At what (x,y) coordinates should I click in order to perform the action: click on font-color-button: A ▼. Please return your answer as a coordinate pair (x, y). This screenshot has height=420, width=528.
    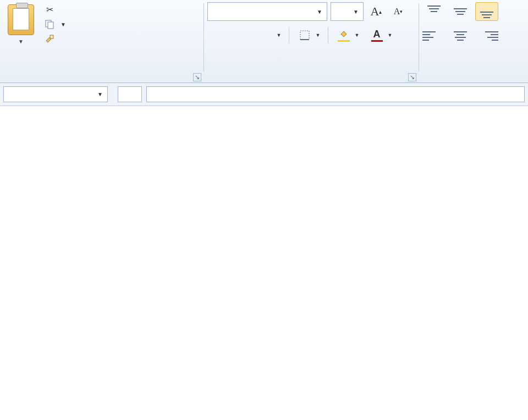
    Looking at the image, I should click on (381, 35).